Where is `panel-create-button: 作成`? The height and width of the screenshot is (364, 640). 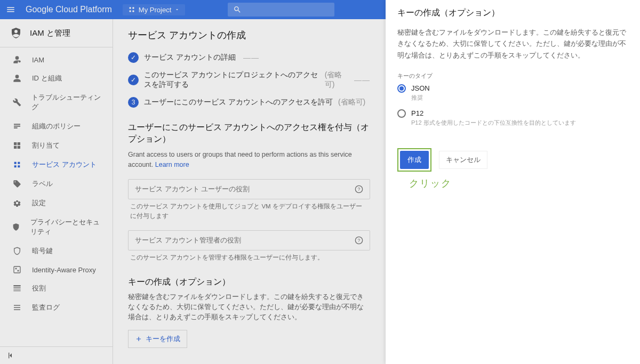 panel-create-button: 作成 is located at coordinates (414, 160).